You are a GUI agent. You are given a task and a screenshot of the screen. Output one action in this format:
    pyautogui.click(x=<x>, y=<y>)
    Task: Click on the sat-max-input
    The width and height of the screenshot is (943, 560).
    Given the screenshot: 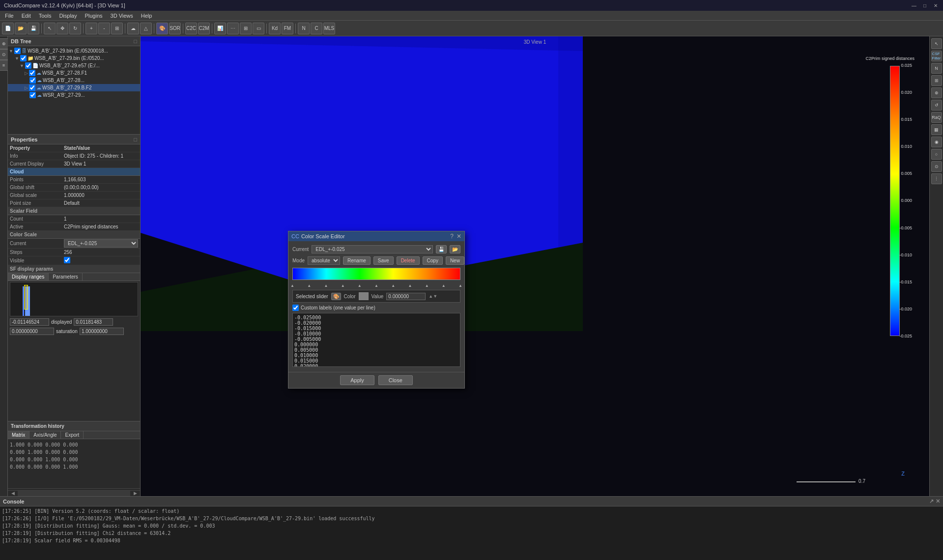 What is the action you would take?
    pyautogui.click(x=102, y=331)
    